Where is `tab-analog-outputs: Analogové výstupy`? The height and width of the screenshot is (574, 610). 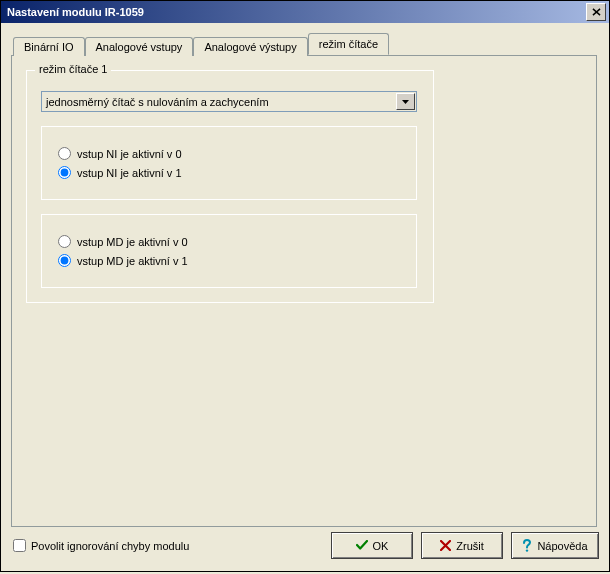
tab-analog-outputs: Analogové výstupy is located at coordinates (250, 46).